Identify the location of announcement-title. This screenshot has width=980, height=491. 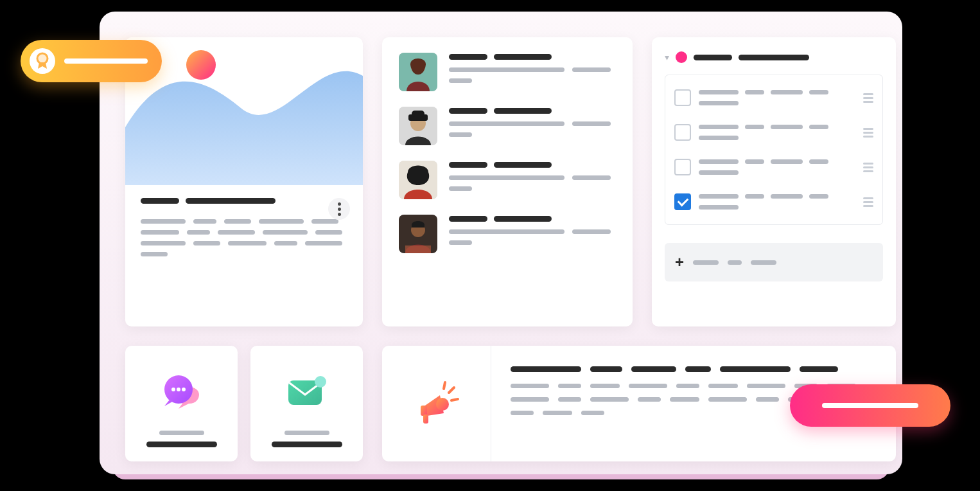
(694, 369).